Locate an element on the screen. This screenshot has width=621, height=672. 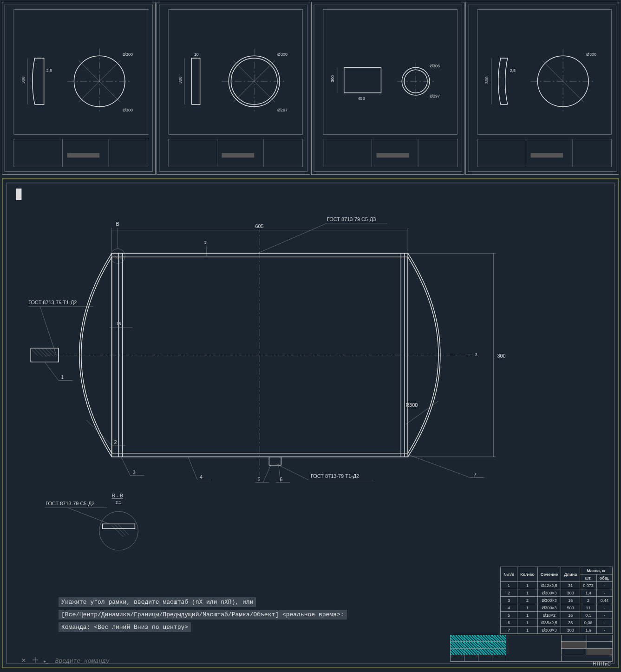
table-row: 71Ø300×33001,6- is located at coordinates (556, 630).